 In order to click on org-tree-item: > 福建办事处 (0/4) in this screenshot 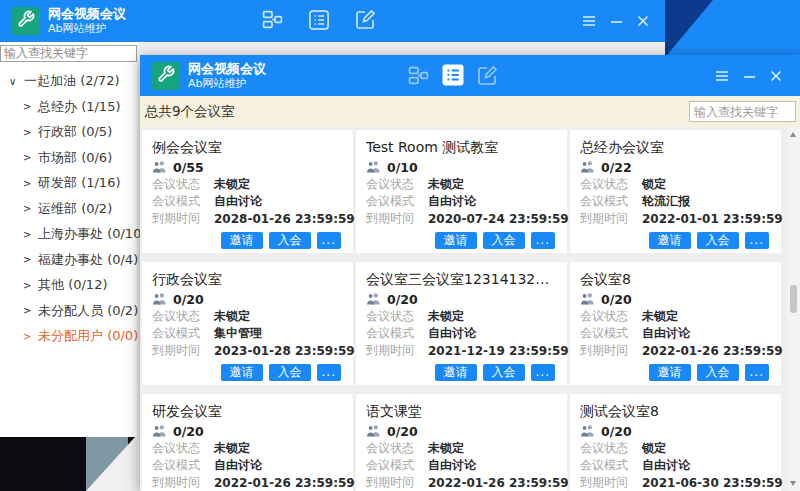, I will do `click(68, 260)`.